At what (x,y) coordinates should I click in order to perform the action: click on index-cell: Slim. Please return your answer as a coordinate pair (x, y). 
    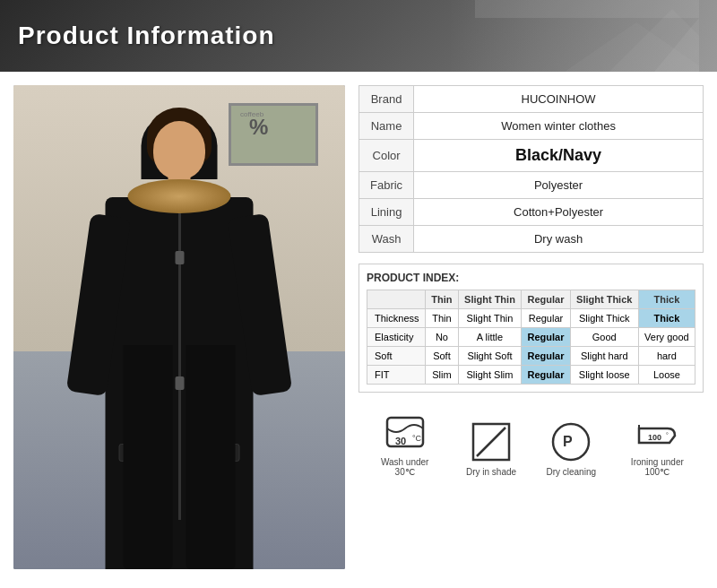
    Looking at the image, I should click on (443, 375).